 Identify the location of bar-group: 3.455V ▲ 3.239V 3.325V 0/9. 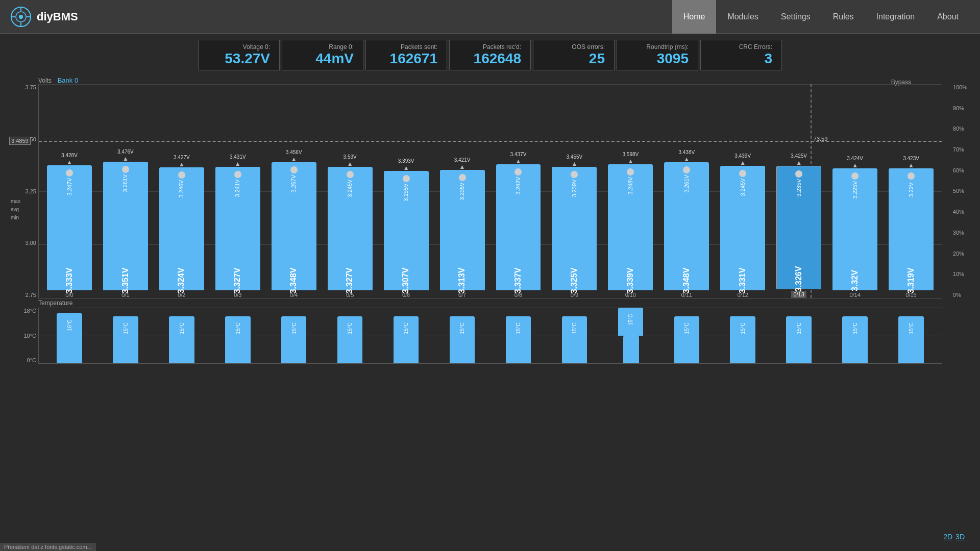
(574, 191).